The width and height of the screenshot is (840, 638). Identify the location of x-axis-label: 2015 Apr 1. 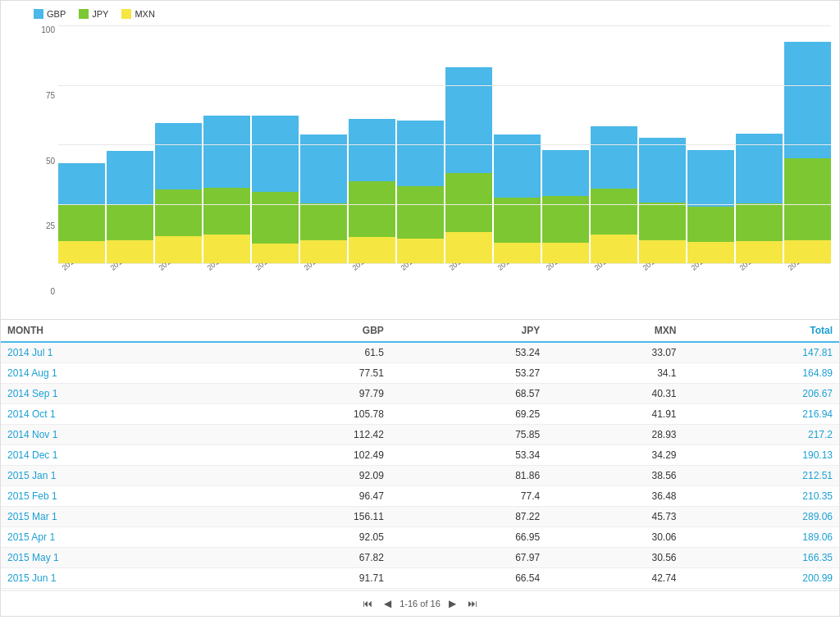
(522, 276).